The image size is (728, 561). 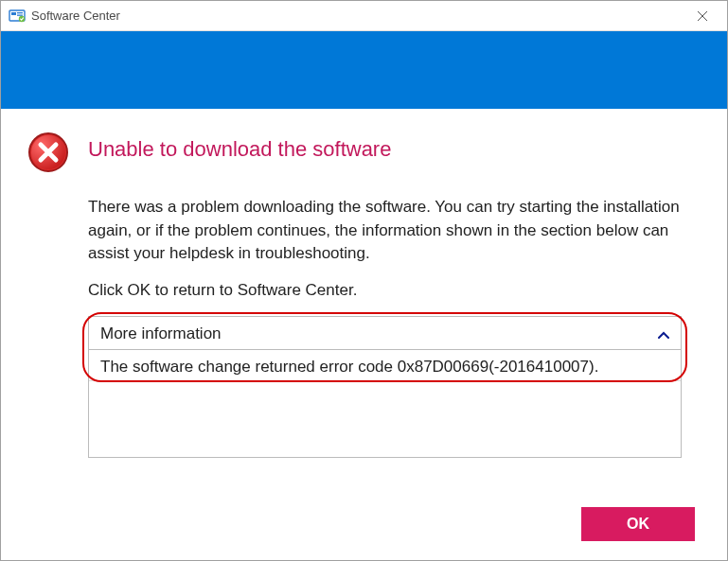 What do you see at coordinates (390, 291) in the screenshot?
I see `body-paragraph-2: Click OK to return to Software Center.` at bounding box center [390, 291].